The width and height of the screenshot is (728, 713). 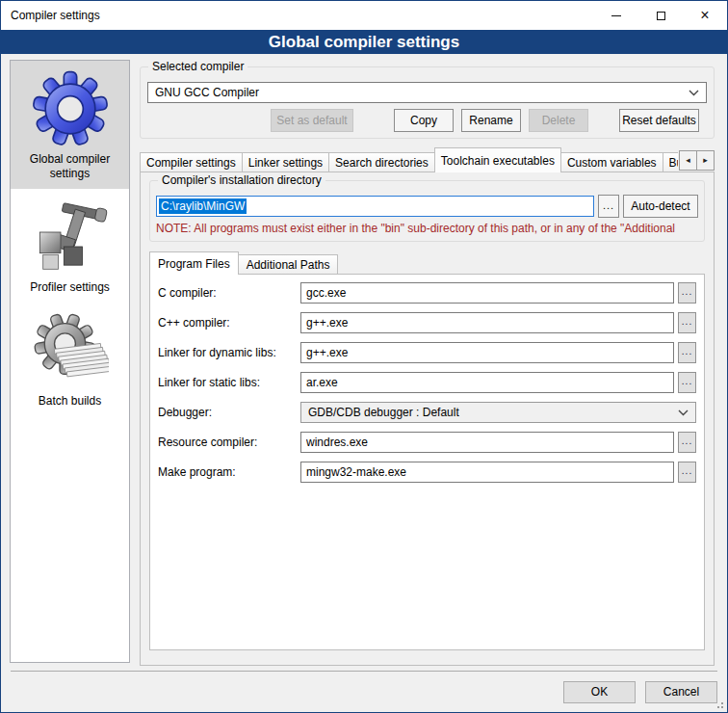 What do you see at coordinates (661, 15) in the screenshot?
I see `caption-buttons: ×` at bounding box center [661, 15].